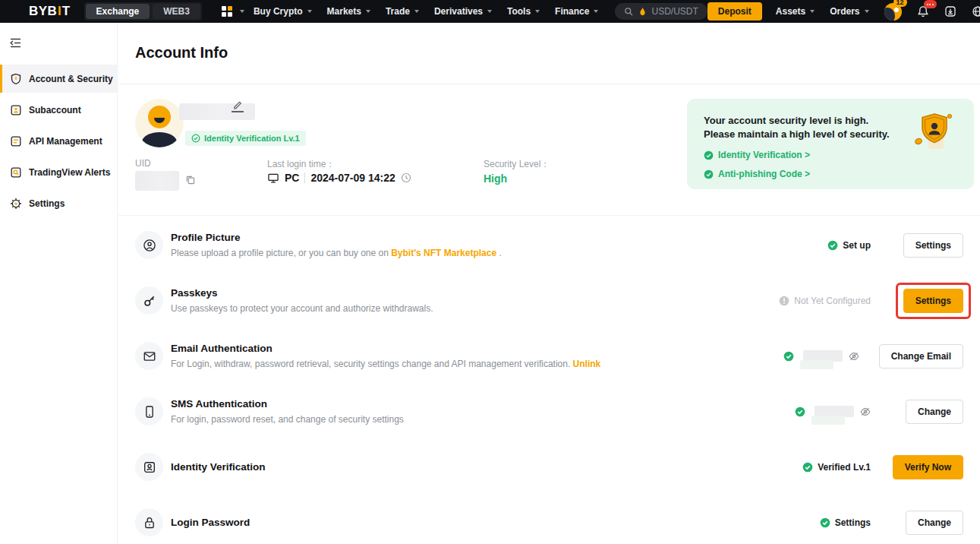  What do you see at coordinates (339, 178) in the screenshot?
I see `last-login-value: PC 2024-07-09 14:22` at bounding box center [339, 178].